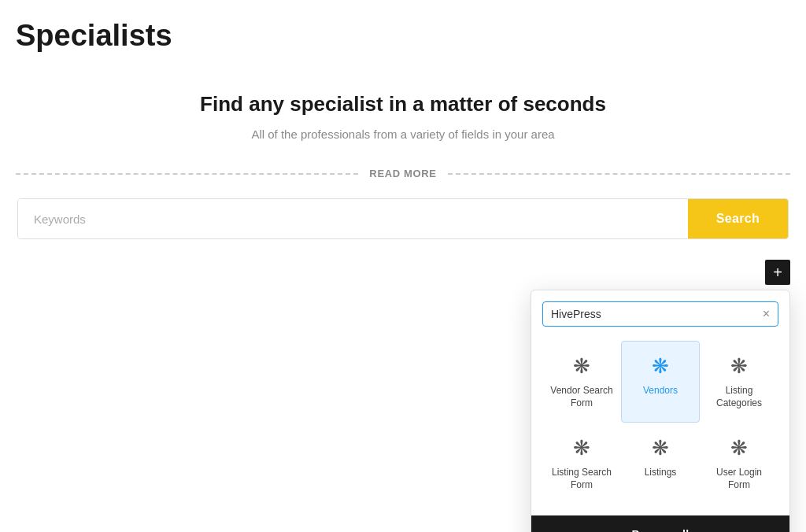 The width and height of the screenshot is (806, 532). I want to click on block-item-vendors: ❋Vendors, so click(660, 382).